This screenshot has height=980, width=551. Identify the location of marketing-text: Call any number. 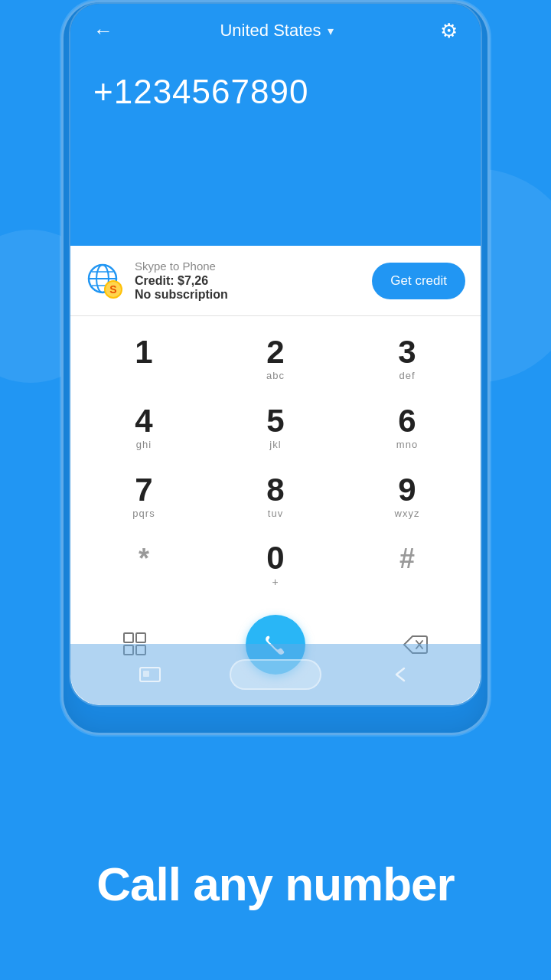
(276, 884).